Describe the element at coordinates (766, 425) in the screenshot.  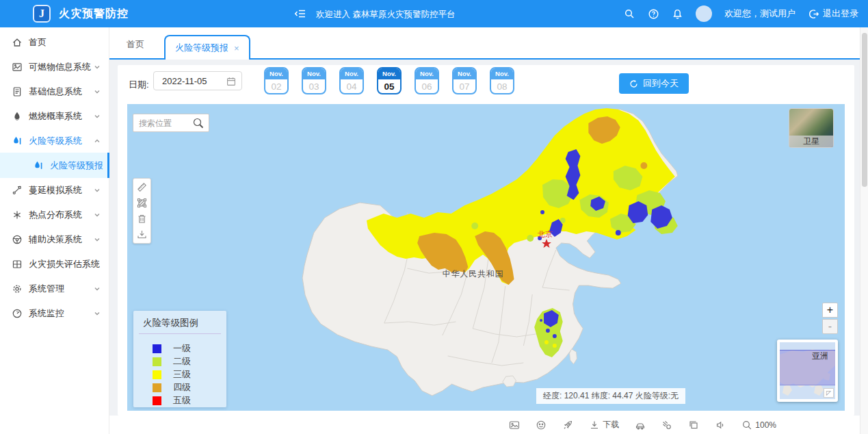
I see `viewer-zoom-level: 100%` at that location.